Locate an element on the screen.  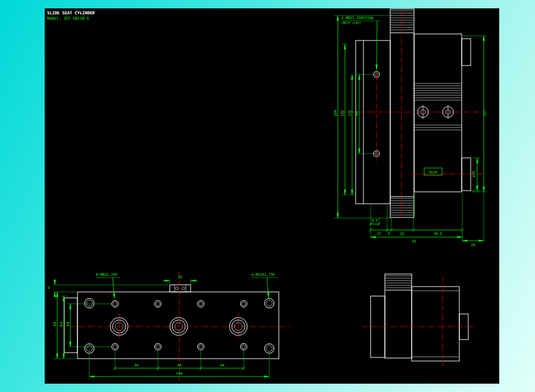
dim-64: 64 is located at coordinates (61, 324).